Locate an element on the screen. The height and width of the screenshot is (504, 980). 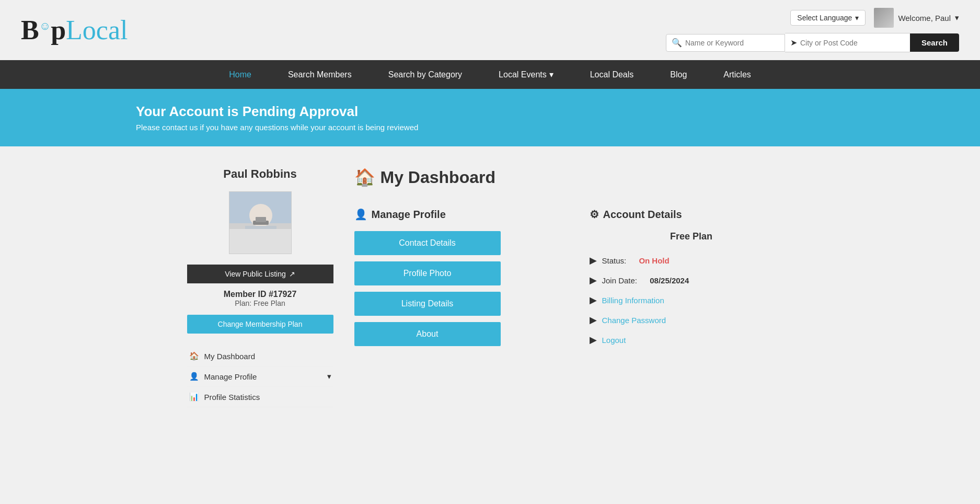
welcome-chevron-icon: ▾ is located at coordinates (957, 18).